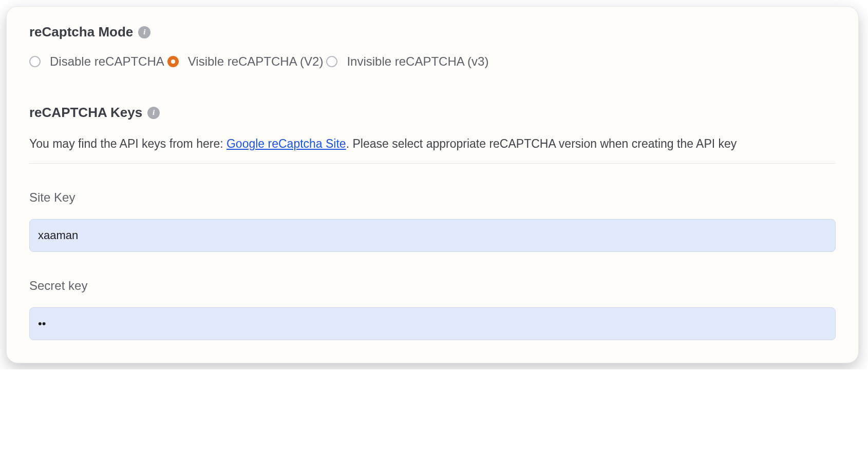  Describe the element at coordinates (432, 235) in the screenshot. I see `site-key-input` at that location.